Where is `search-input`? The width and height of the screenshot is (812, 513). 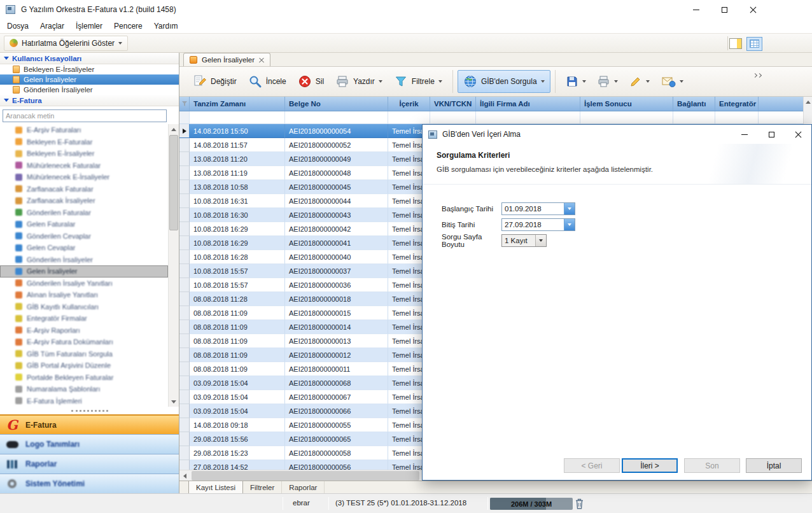 search-input is located at coordinates (85, 116).